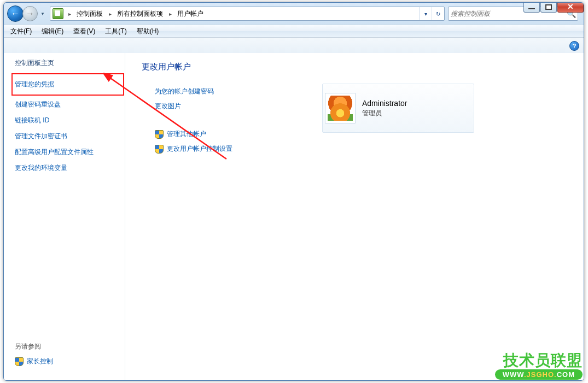  I want to click on account-name: Administrator, so click(385, 103).